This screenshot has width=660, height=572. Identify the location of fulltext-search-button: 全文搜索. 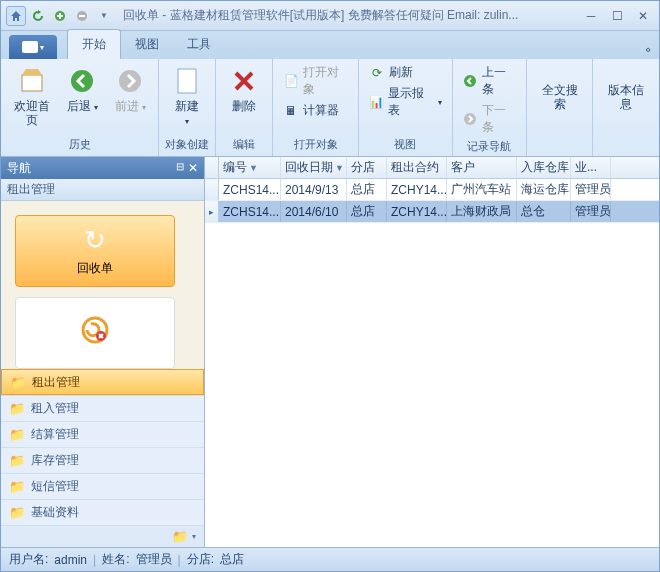
(560, 88).